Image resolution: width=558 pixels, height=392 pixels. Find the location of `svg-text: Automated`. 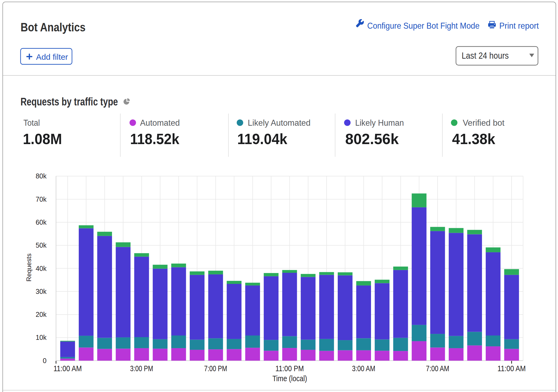

svg-text: Automated is located at coordinates (160, 123).